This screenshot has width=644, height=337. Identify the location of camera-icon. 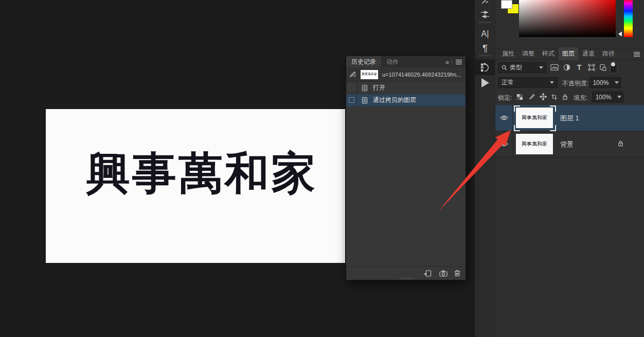
(443, 274).